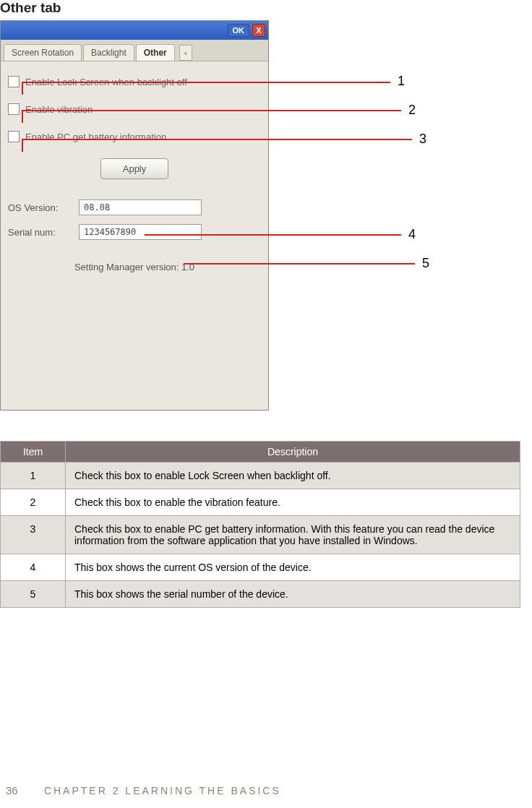 This screenshot has height=808, width=532. Describe the element at coordinates (239, 30) in the screenshot. I see `ok-button: OK` at that location.